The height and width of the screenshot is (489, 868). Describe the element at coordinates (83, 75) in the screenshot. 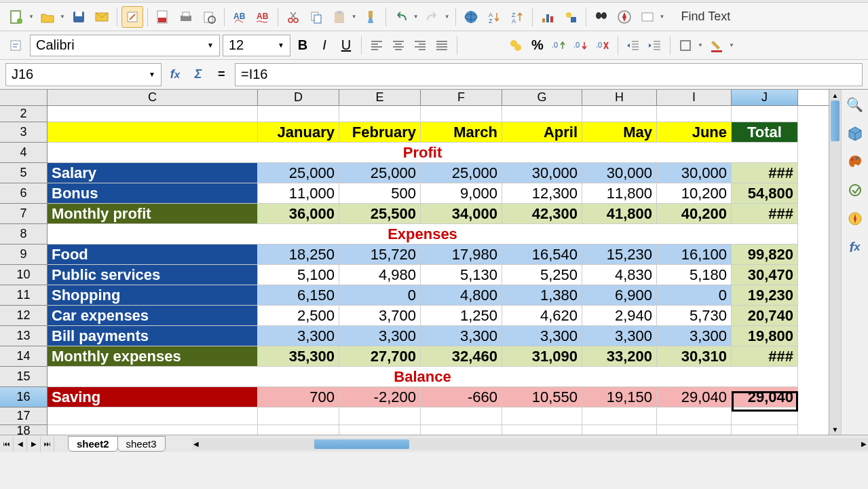

I see `cell-reference-box: J16 ▼` at that location.